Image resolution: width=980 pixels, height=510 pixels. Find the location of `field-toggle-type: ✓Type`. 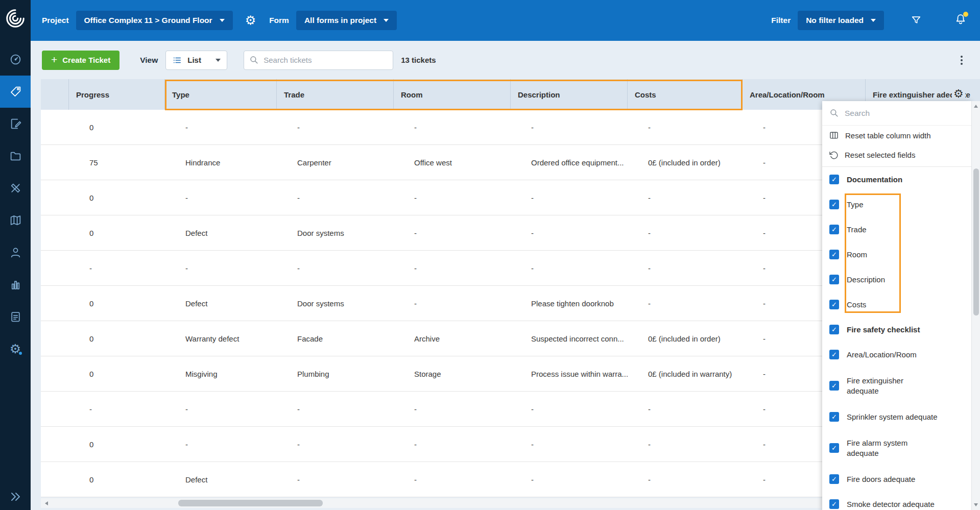

field-toggle-type: ✓Type is located at coordinates (897, 204).